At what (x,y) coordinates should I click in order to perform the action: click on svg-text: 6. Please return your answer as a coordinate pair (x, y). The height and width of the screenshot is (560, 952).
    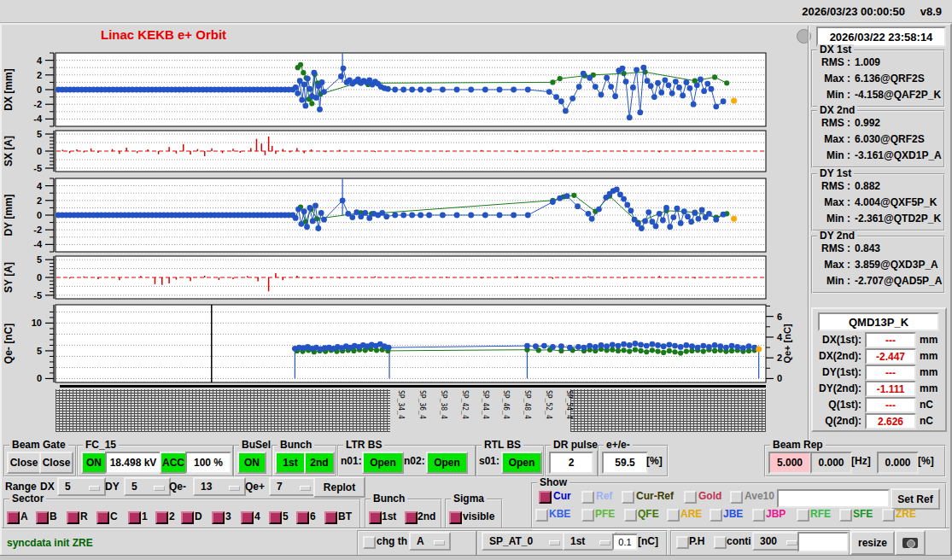
    Looking at the image, I should click on (780, 317).